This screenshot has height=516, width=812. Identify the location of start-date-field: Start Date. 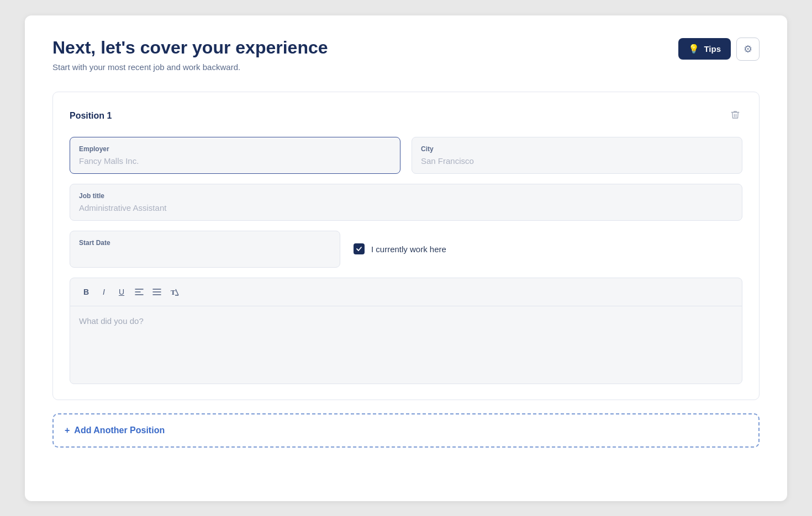
(205, 249).